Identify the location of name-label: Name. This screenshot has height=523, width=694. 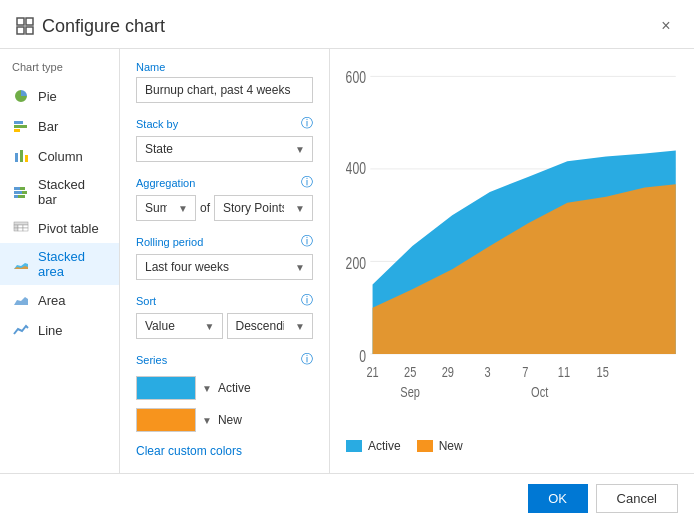
(224, 67).